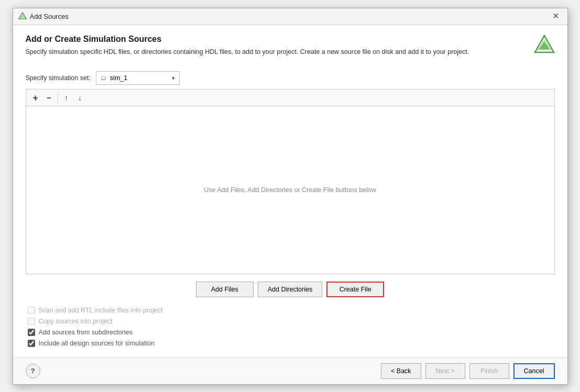 The height and width of the screenshot is (392, 580). I want to click on dialog-main-title: Add or Create Simulation Sources, so click(276, 39).